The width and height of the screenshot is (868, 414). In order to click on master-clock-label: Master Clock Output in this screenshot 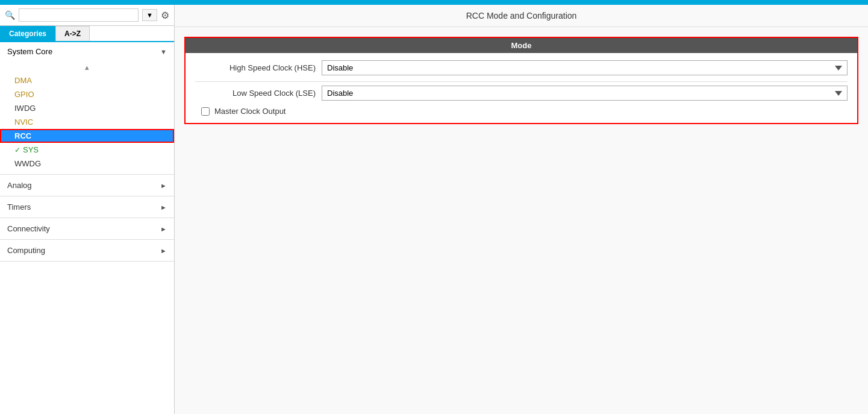, I will do `click(251, 111)`.